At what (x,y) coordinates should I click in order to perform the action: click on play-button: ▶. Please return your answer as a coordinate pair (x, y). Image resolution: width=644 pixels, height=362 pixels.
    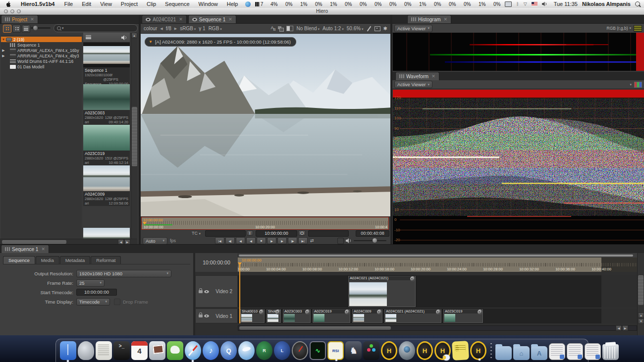
    Looking at the image, I should click on (271, 241).